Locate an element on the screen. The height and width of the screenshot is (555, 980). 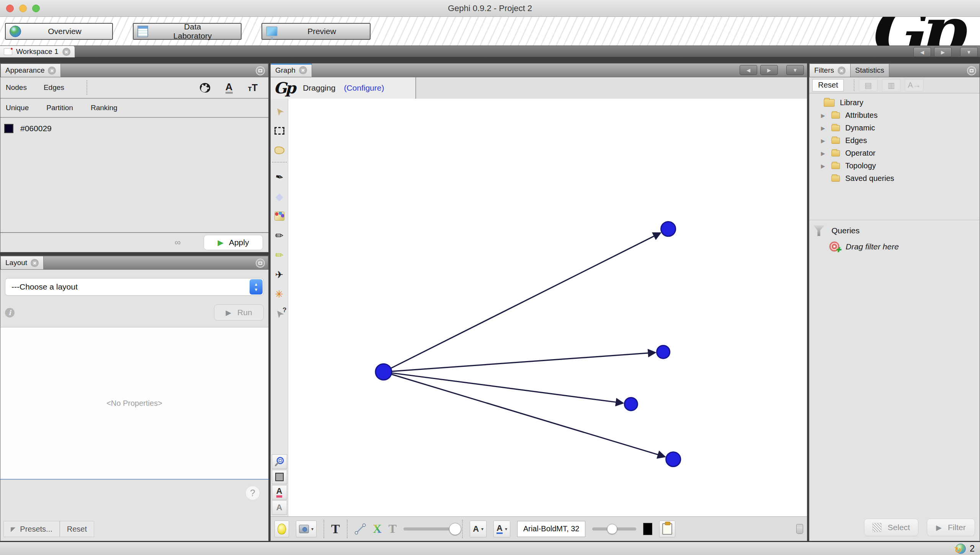
appearance-close-icon: × is located at coordinates (52, 70).